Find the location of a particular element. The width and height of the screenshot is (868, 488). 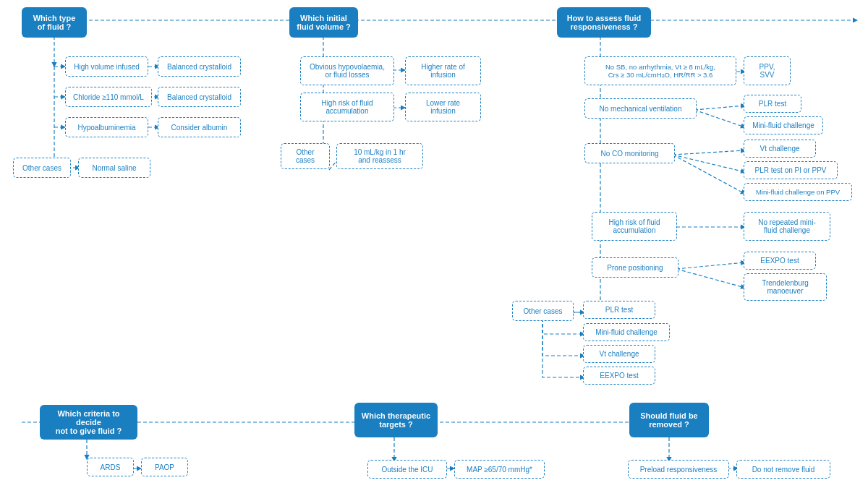

high-risk-acc-box: High risk of fluid accumulation is located at coordinates (347, 107).